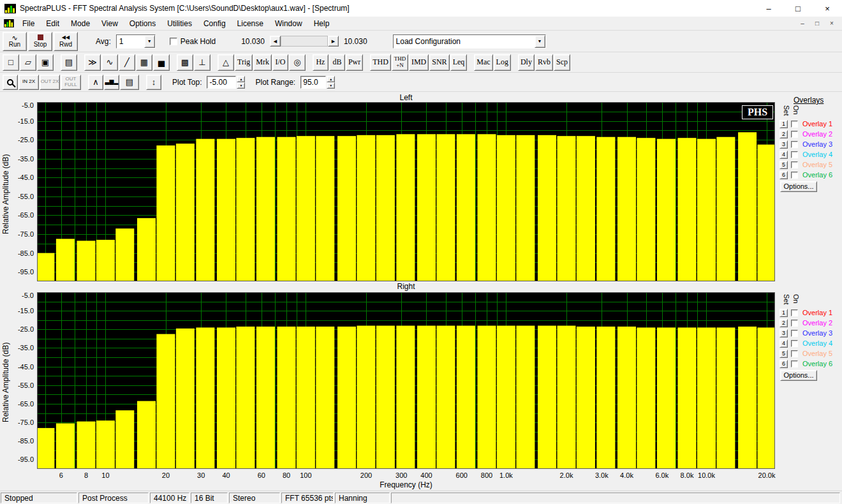 The width and height of the screenshot is (842, 504). What do you see at coordinates (304, 41) in the screenshot?
I see `time-scrub-track` at bounding box center [304, 41].